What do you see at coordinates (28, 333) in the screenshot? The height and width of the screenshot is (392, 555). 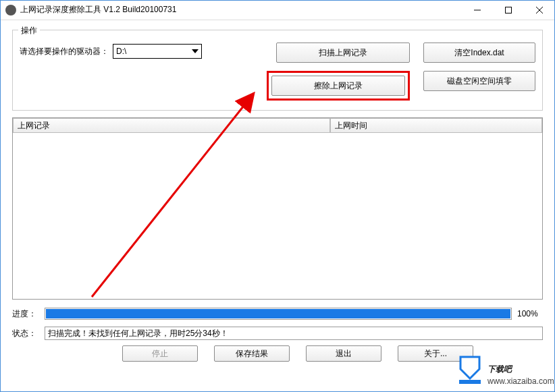 I see `status-label: 状态：` at bounding box center [28, 333].